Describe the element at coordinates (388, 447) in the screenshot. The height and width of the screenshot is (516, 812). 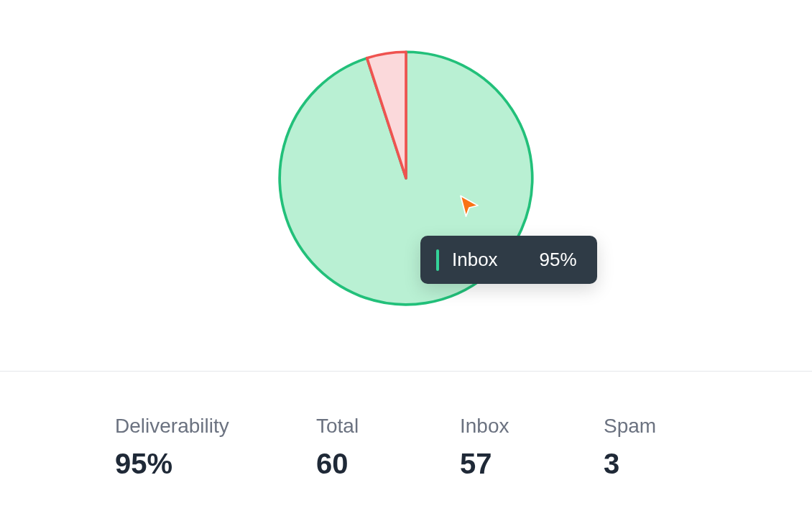
I see `stat-total: Total 60` at that location.